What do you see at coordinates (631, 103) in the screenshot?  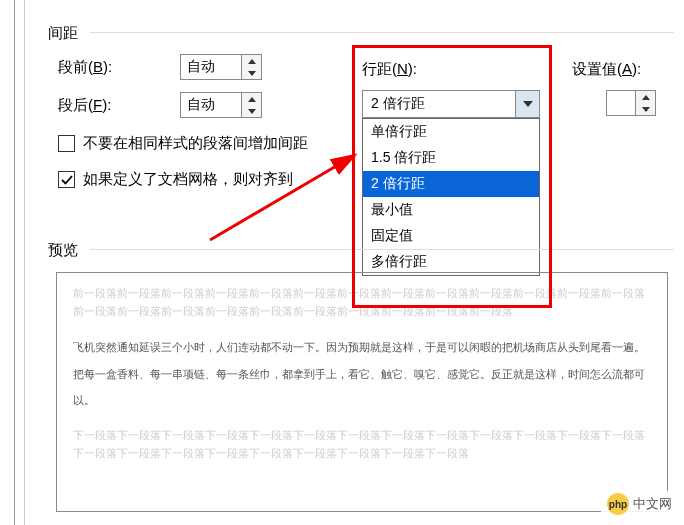 I see `set-value-spinner` at bounding box center [631, 103].